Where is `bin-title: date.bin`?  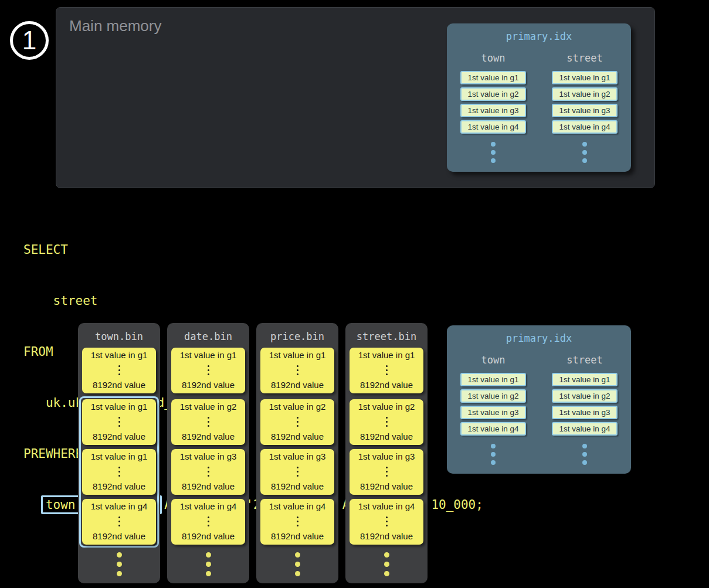 bin-title: date.bin is located at coordinates (208, 337).